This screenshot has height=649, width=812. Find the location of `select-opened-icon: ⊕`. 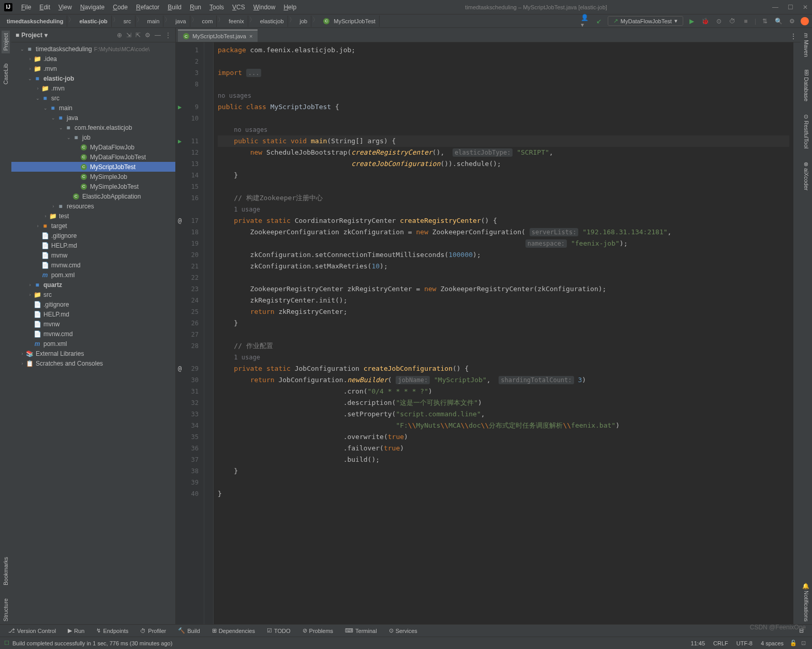

select-opened-icon: ⊕ is located at coordinates (119, 35).